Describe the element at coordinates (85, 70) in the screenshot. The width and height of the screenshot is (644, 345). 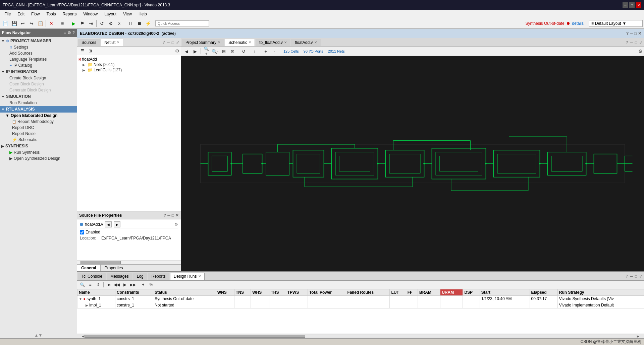
I see `expand-cells-icon: ▶` at that location.